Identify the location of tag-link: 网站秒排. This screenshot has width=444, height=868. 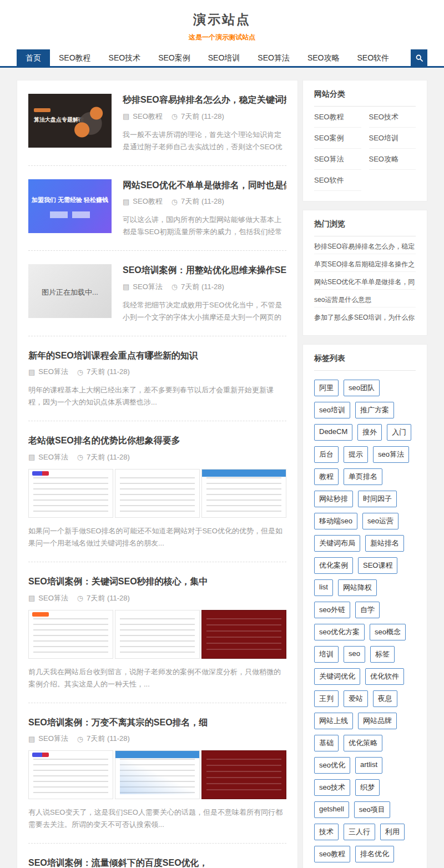
(334, 499).